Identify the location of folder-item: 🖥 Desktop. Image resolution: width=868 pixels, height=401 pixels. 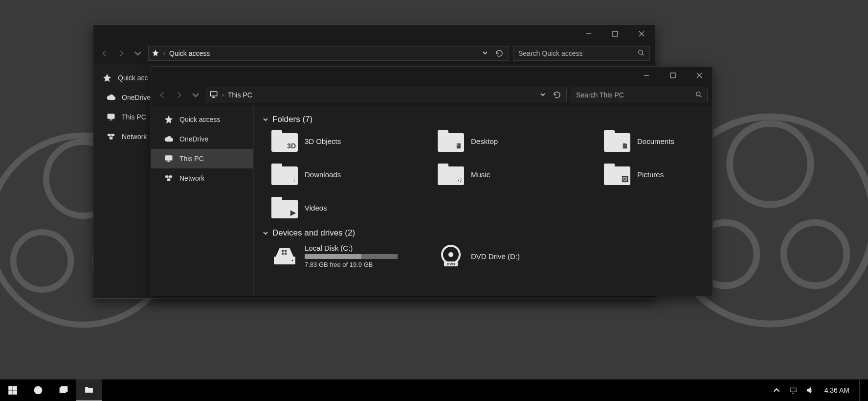
(511, 141).